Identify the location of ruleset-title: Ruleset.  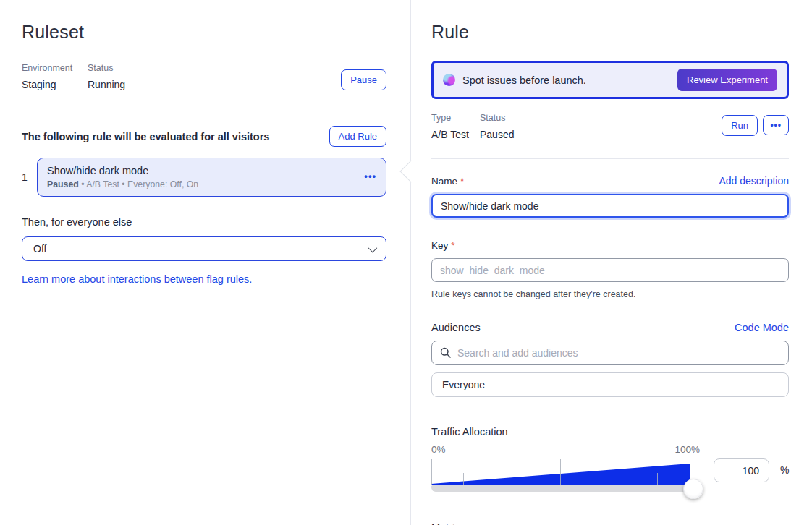
(204, 32).